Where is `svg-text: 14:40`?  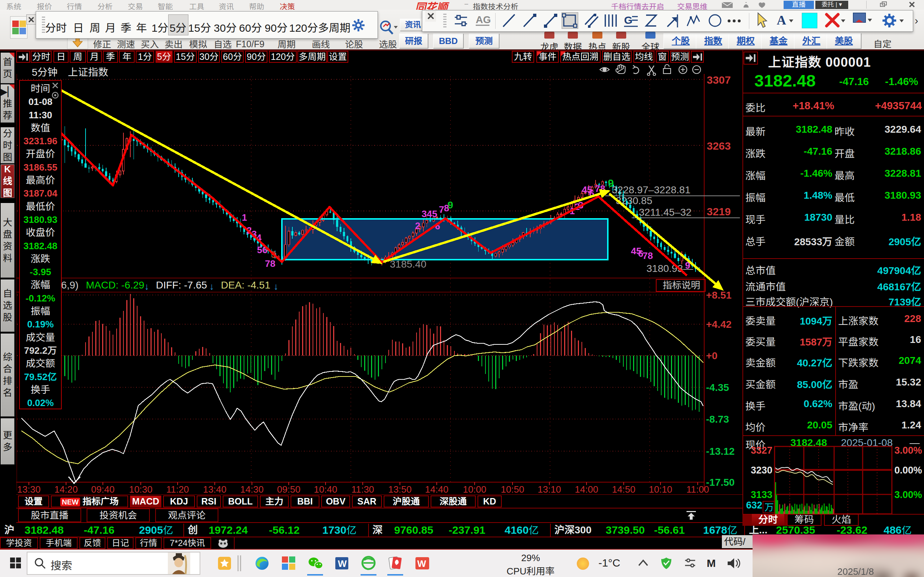
svg-text: 14:40 is located at coordinates (437, 489).